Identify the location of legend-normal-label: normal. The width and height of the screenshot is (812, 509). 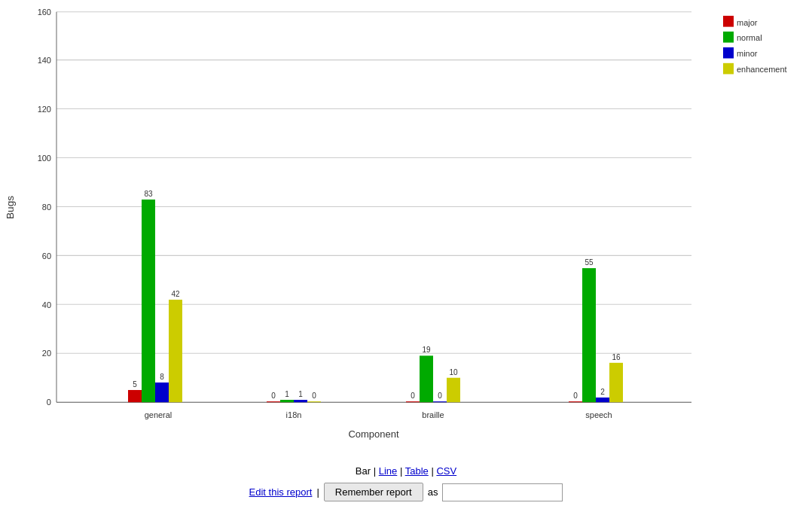
(749, 38).